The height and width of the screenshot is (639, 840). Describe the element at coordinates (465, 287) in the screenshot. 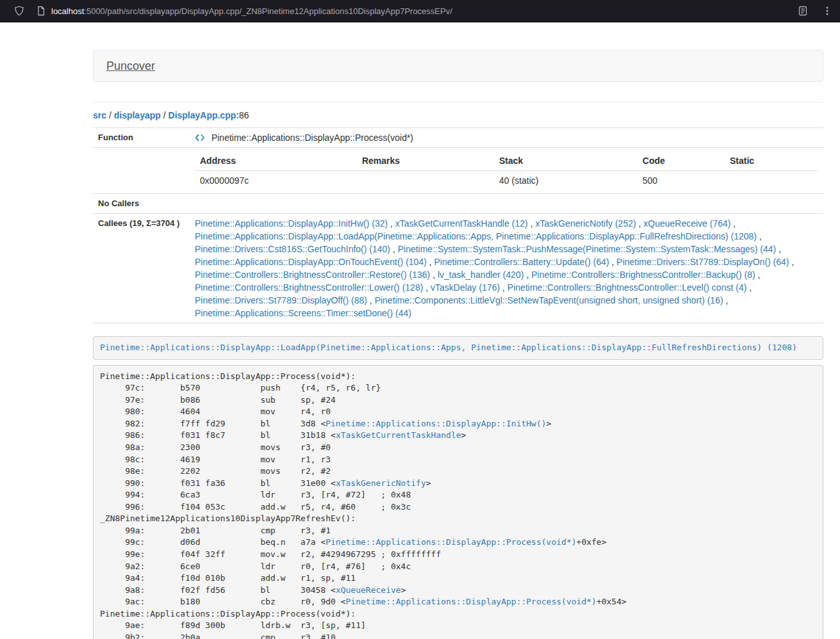

I see `callee-link: vTaskDelay (176)` at that location.